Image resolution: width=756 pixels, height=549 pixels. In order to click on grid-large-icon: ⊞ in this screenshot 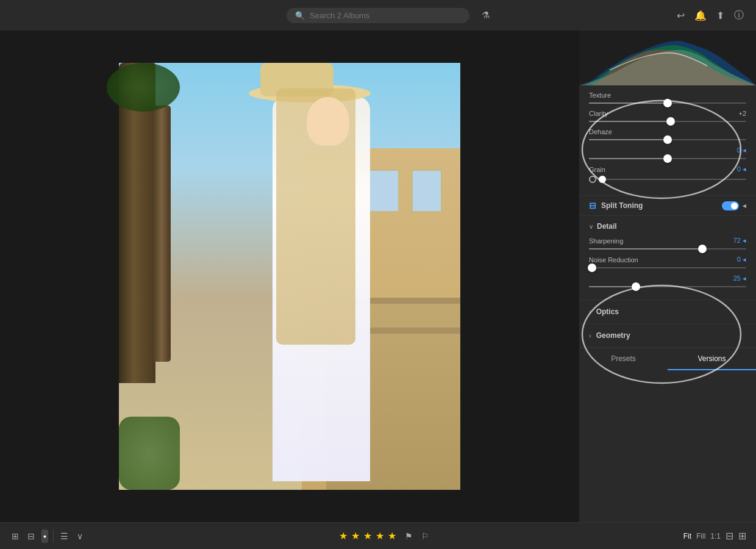, I will do `click(15, 536)`.